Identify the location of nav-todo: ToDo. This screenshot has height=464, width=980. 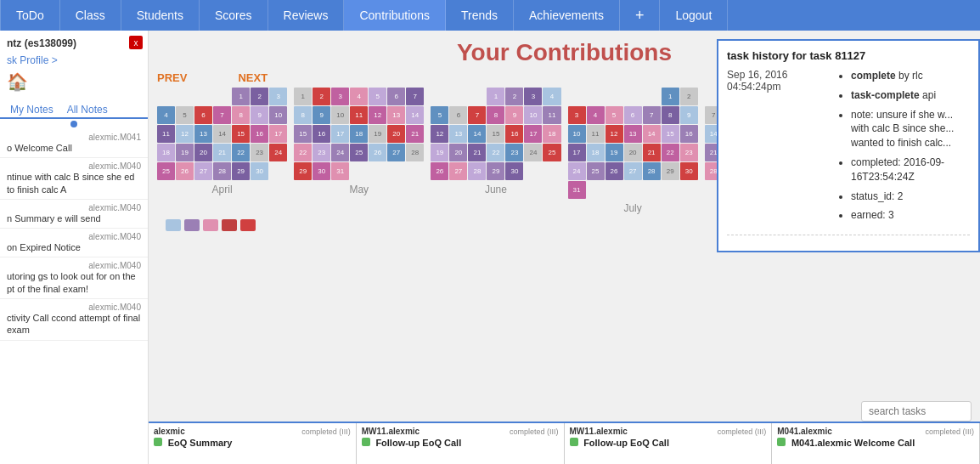
(31, 15).